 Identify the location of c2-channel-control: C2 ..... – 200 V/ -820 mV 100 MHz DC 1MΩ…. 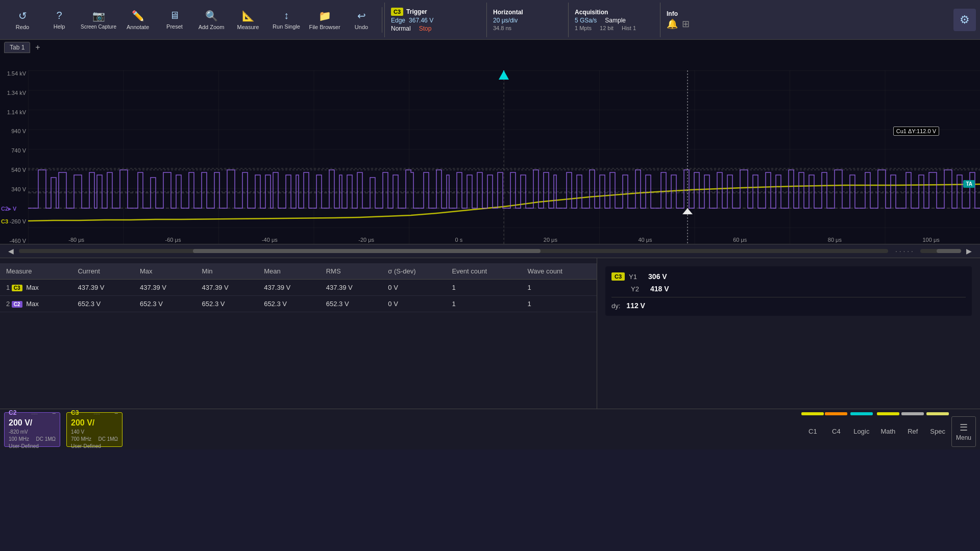
(32, 430).